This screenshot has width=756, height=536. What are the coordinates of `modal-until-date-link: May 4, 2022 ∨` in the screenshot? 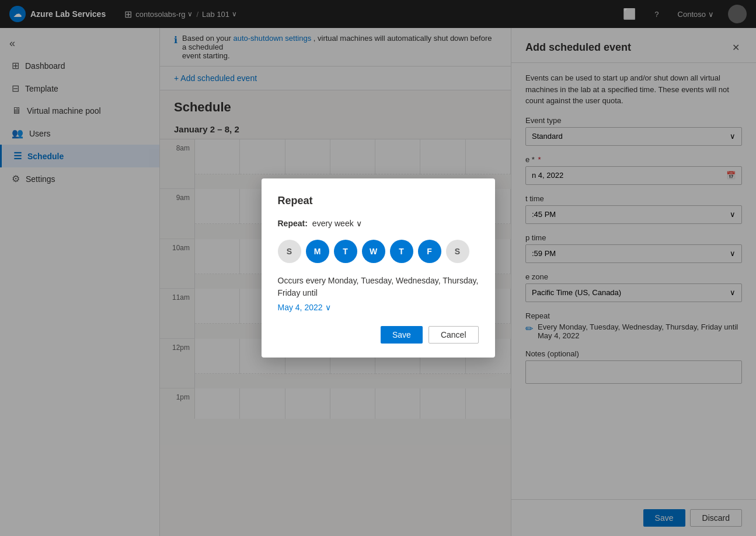 It's located at (378, 307).